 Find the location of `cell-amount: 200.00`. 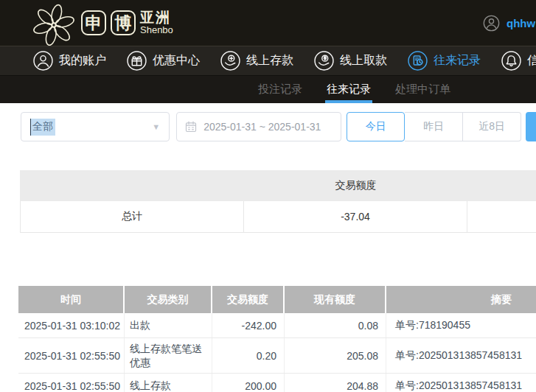

cell-amount: 200.00 is located at coordinates (248, 383).